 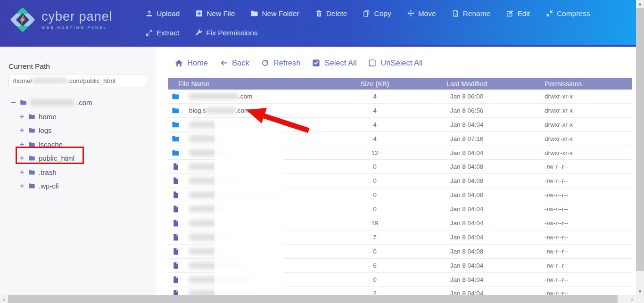 What do you see at coordinates (402, 63) in the screenshot?
I see `action-label: UnSelect All` at bounding box center [402, 63].